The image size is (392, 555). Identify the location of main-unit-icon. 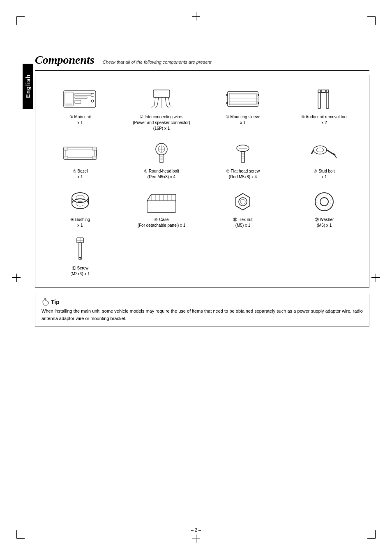
(80, 99).